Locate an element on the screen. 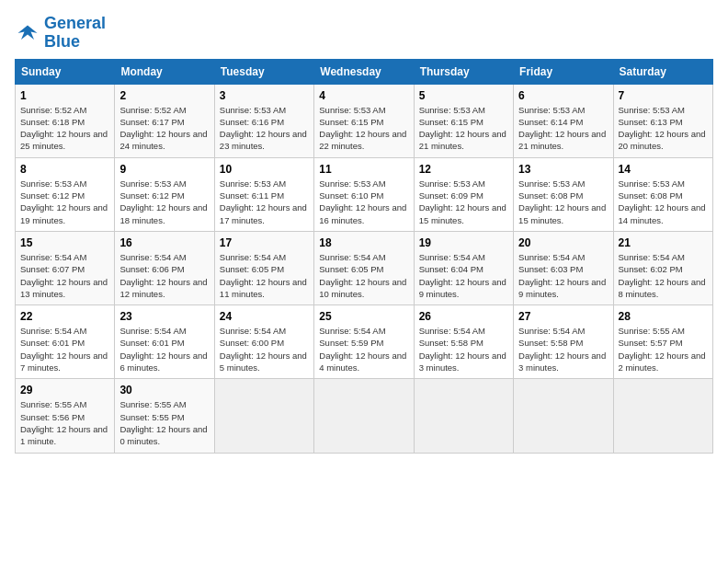 This screenshot has height=563, width=728. day-info: Sunrise: 5:54 AMSunset: 6:00 PMDaylight:… is located at coordinates (263, 350).